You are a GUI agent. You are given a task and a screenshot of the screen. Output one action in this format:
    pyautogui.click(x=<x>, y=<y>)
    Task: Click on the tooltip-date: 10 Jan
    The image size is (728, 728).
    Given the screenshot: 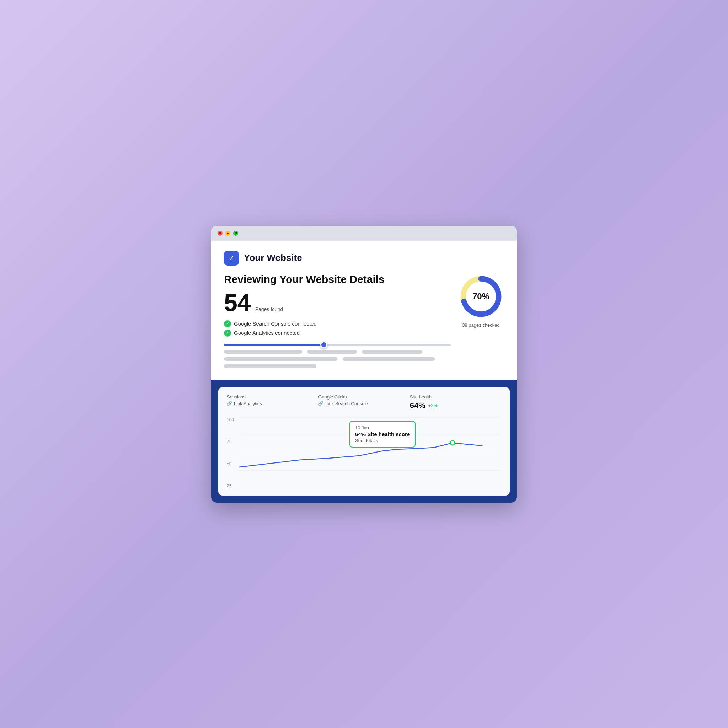 What is the action you would take?
    pyautogui.click(x=382, y=428)
    